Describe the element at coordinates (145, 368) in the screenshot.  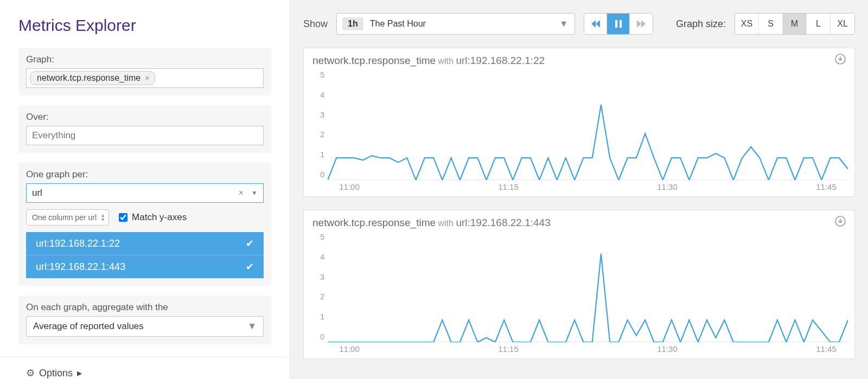
I see `options-toggle: ⚙ Options ▸` at that location.